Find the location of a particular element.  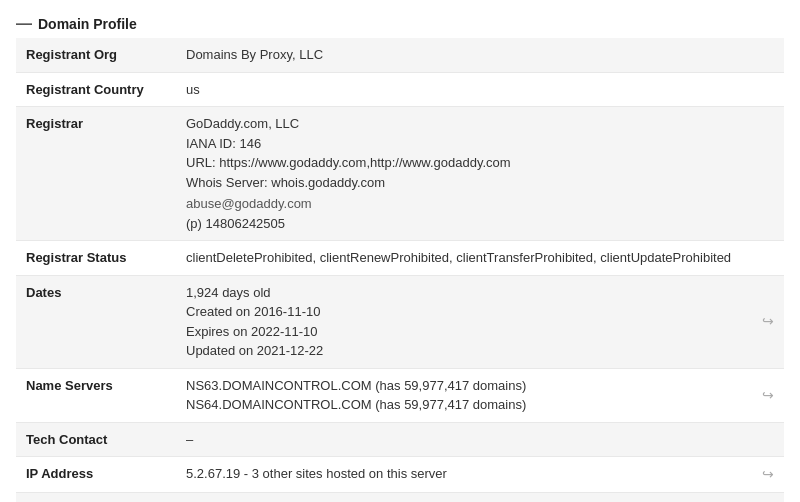

value-name-servers: NS63.DOMAINCONTROL.COM (has 59,977,417 d… is located at coordinates (464, 395).